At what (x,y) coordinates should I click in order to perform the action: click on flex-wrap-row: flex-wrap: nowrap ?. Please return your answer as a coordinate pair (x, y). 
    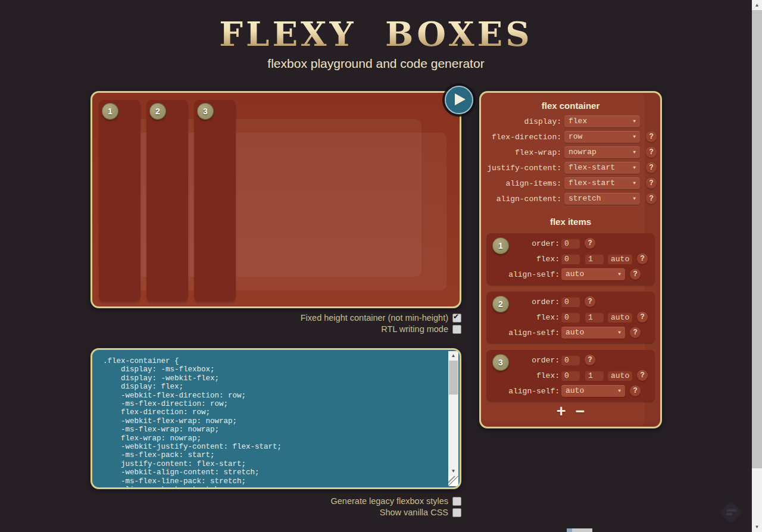
    Looking at the image, I should click on (570, 152).